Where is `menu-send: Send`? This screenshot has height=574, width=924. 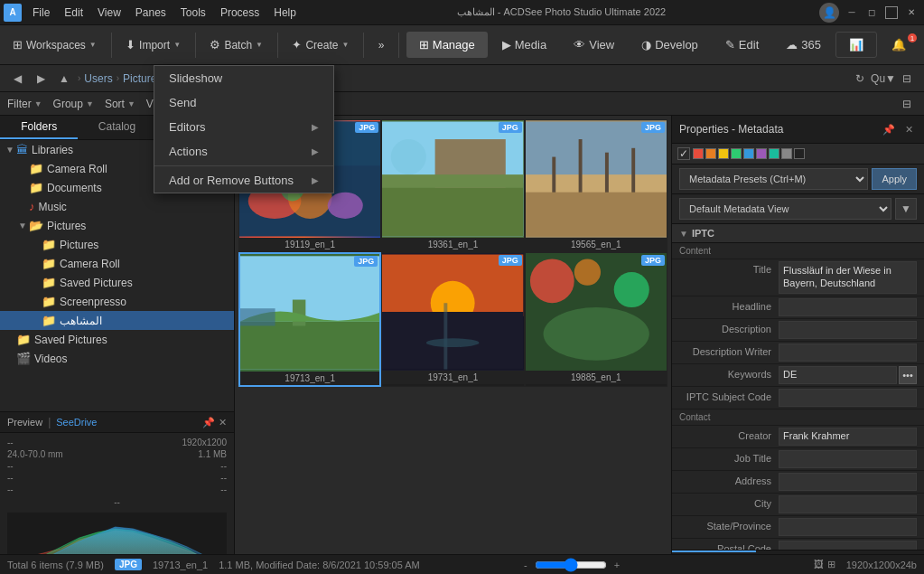 menu-send: Send is located at coordinates (244, 103).